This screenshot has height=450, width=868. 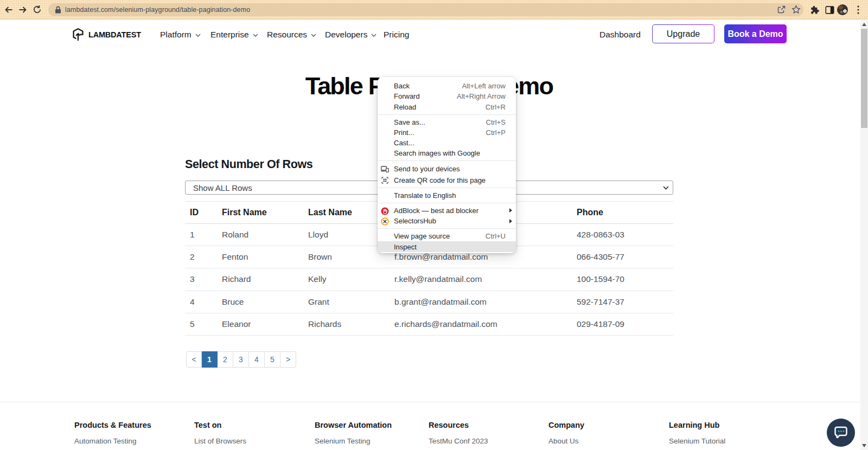 I want to click on bookmark-star-icon, so click(x=796, y=10).